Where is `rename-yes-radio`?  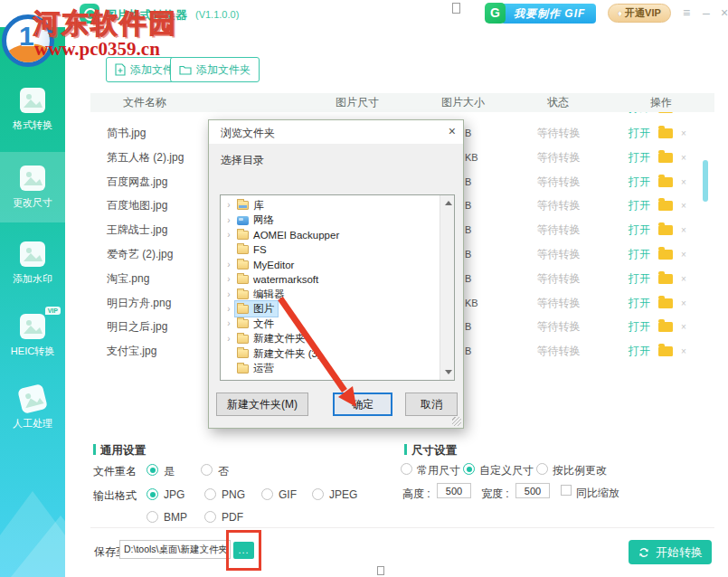
rename-yes-radio is located at coordinates (152, 470).